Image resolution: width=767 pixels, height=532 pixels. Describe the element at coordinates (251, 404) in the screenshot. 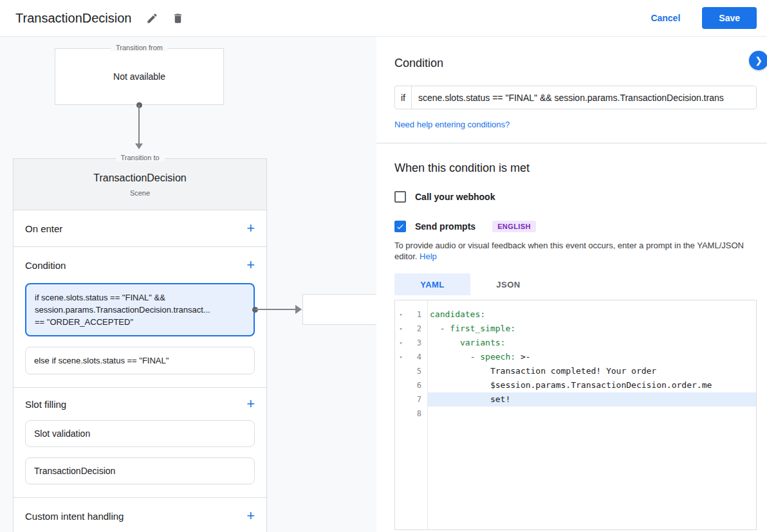

I see `add-slot-button: +` at that location.